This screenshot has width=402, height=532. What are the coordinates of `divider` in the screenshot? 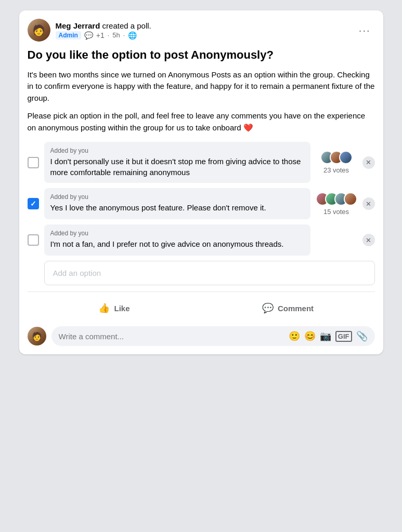 It's located at (201, 292).